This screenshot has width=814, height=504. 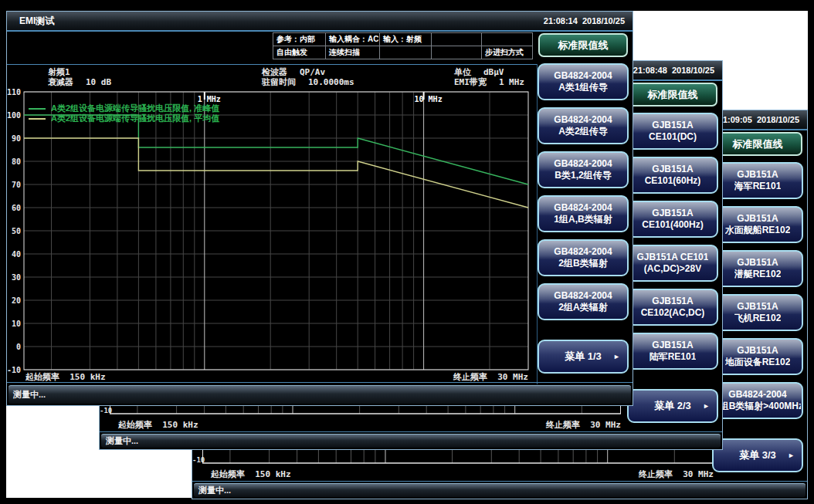 I want to click on param-step-sweep-mode: 步进扫方式, so click(x=507, y=52).